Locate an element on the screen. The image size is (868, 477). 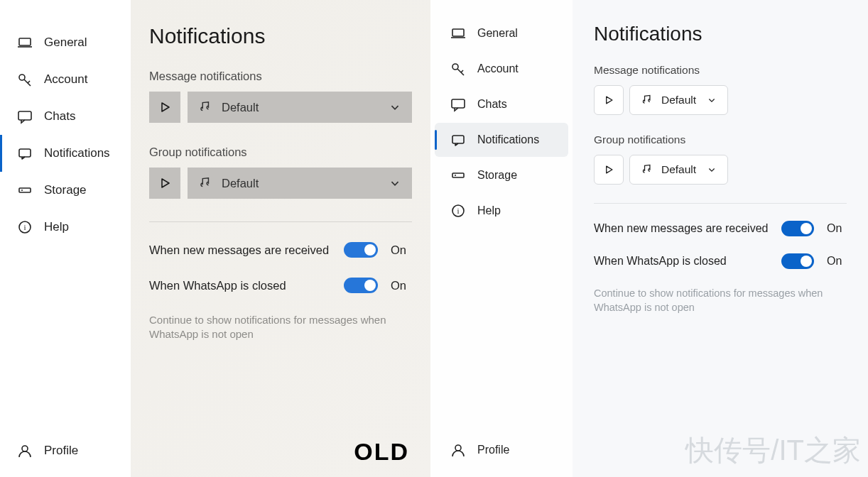
sidebar-item-chats-new: Chats is located at coordinates (501, 104).